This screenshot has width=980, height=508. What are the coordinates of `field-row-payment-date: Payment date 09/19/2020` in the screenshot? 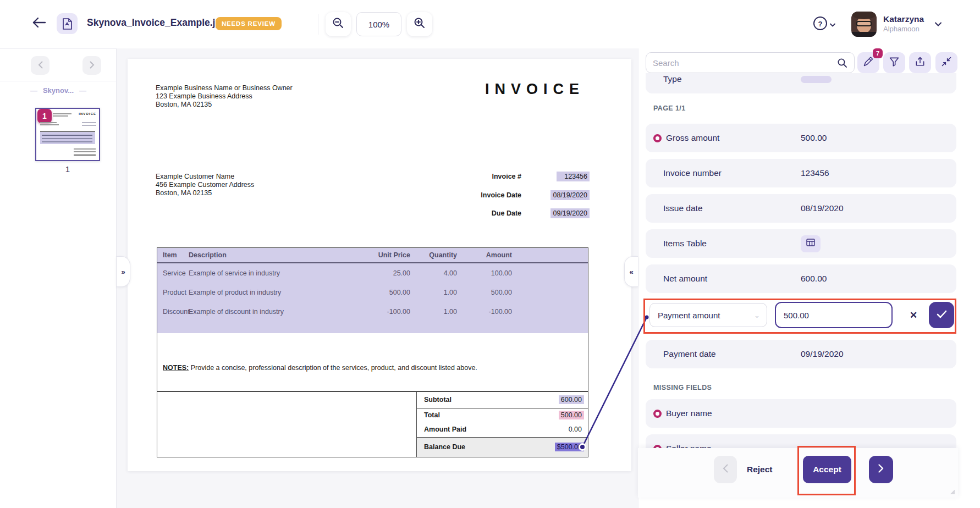 It's located at (801, 354).